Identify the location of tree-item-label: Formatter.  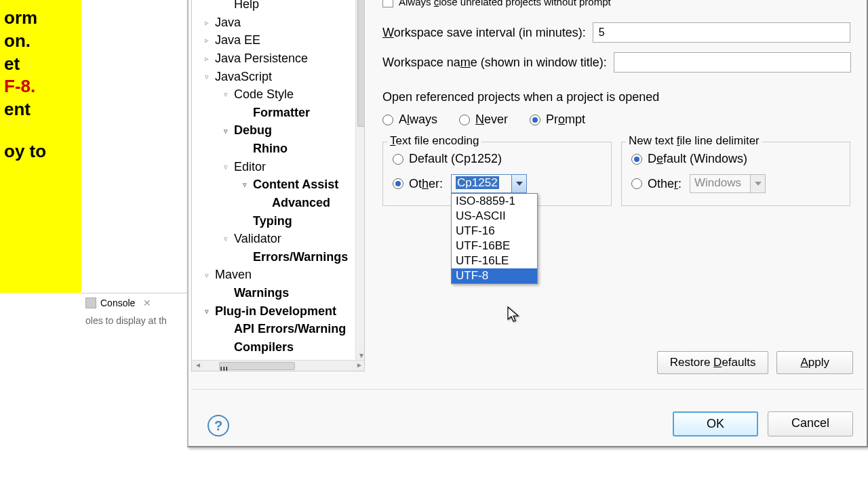
(281, 113).